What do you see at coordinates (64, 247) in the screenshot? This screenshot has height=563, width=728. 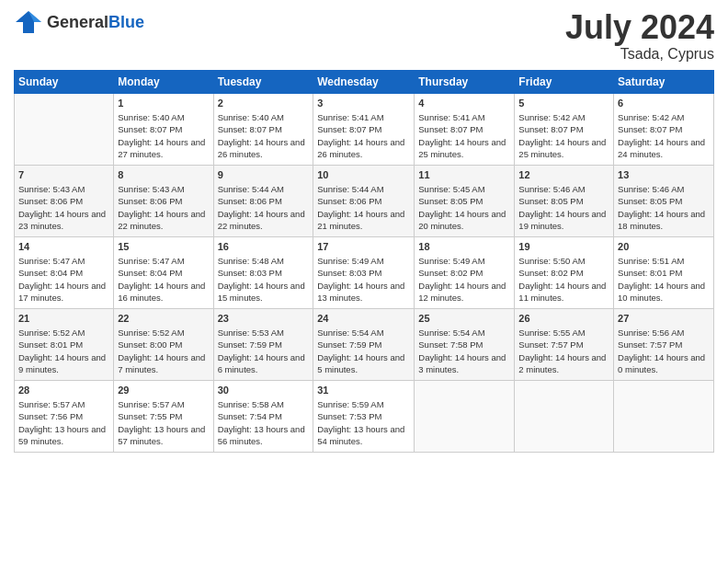 I see `day-number: 14` at bounding box center [64, 247].